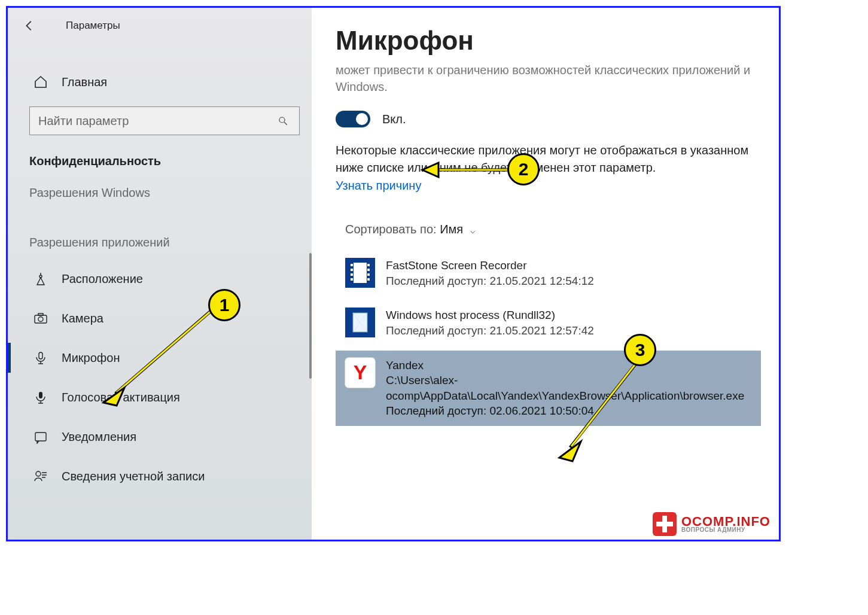  What do you see at coordinates (160, 190) in the screenshot?
I see `sidebar-group-windows: Разрешения Windows` at bounding box center [160, 190].